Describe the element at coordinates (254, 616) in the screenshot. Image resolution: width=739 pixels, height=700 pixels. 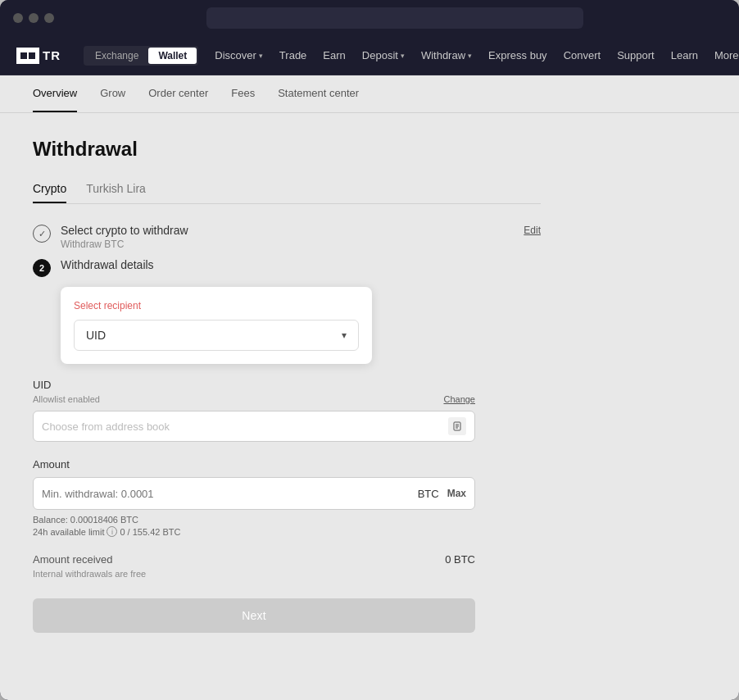
I see `next-button: Next` at that location.